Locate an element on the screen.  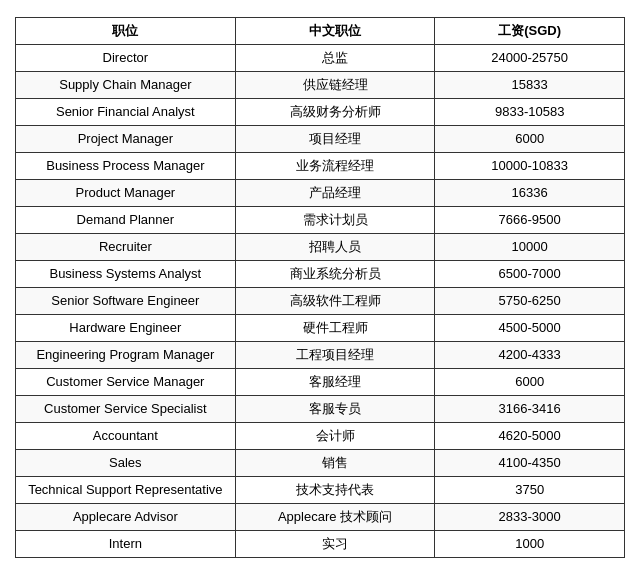
cell-position: Product Manager is located at coordinates (126, 192).